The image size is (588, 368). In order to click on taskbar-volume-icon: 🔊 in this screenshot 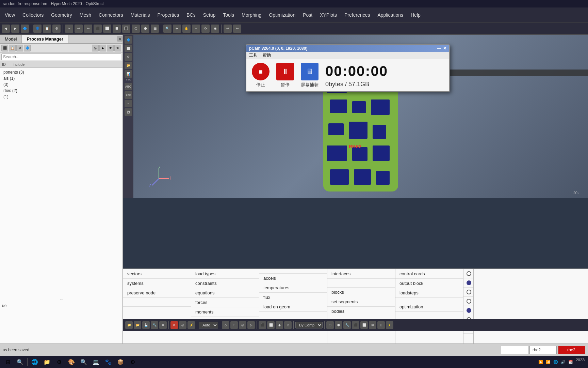, I will do `click(563, 362)`.